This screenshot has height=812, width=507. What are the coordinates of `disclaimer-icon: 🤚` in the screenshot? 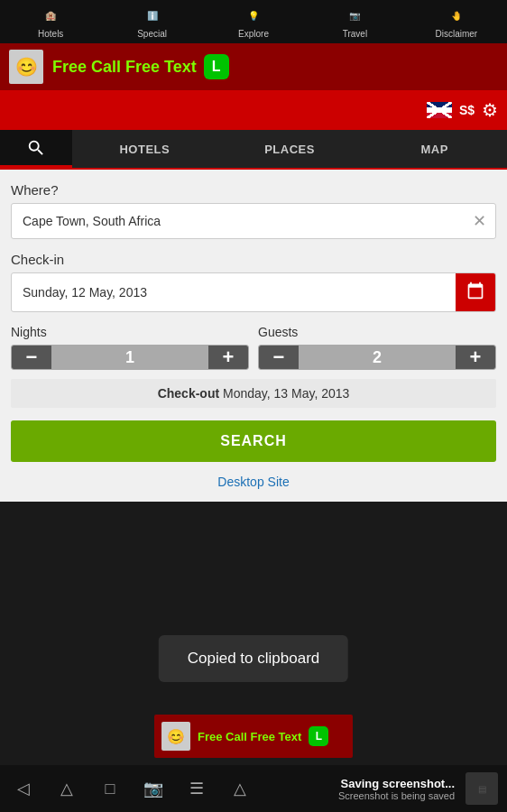 It's located at (456, 16).